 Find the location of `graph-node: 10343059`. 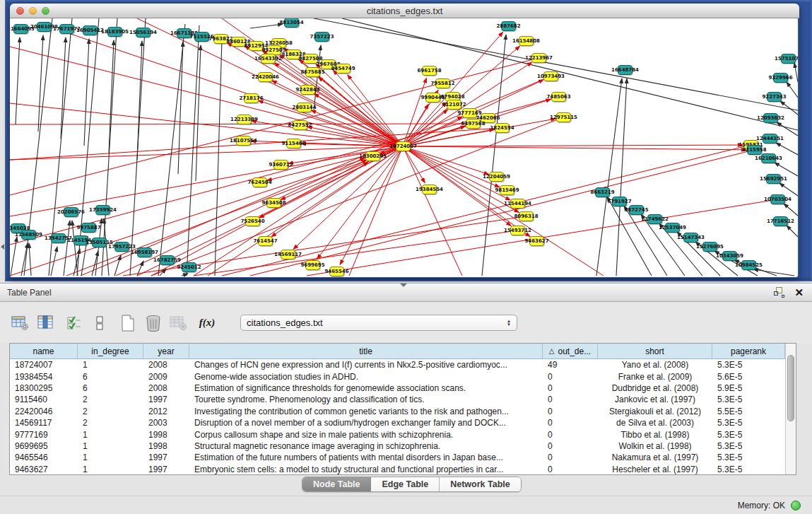

graph-node: 10343059 is located at coordinates (729, 256).